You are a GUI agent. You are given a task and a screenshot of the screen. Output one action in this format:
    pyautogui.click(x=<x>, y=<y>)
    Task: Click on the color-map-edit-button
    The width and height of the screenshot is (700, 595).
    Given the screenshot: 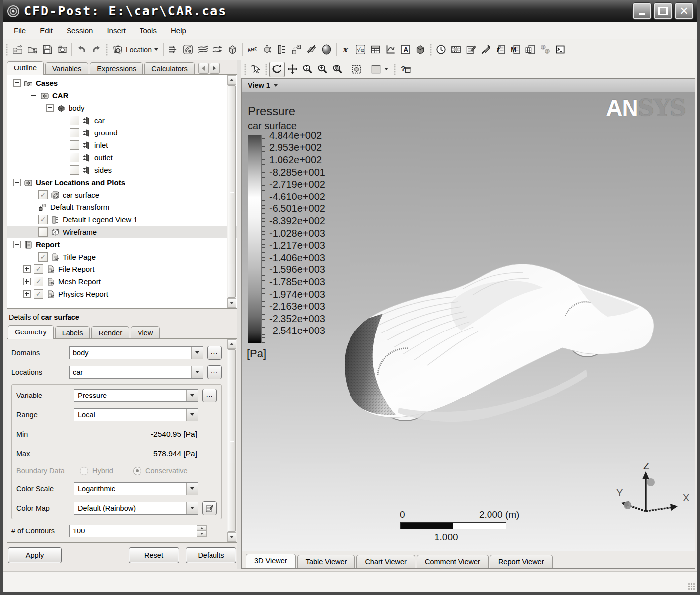 What is the action you would take?
    pyautogui.click(x=210, y=508)
    